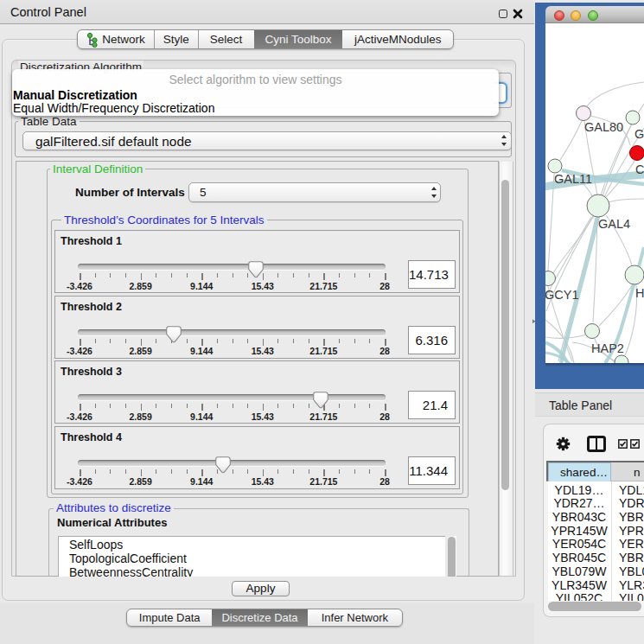 The width and height of the screenshot is (644, 644). I want to click on svg-text: GAL11, so click(573, 179).